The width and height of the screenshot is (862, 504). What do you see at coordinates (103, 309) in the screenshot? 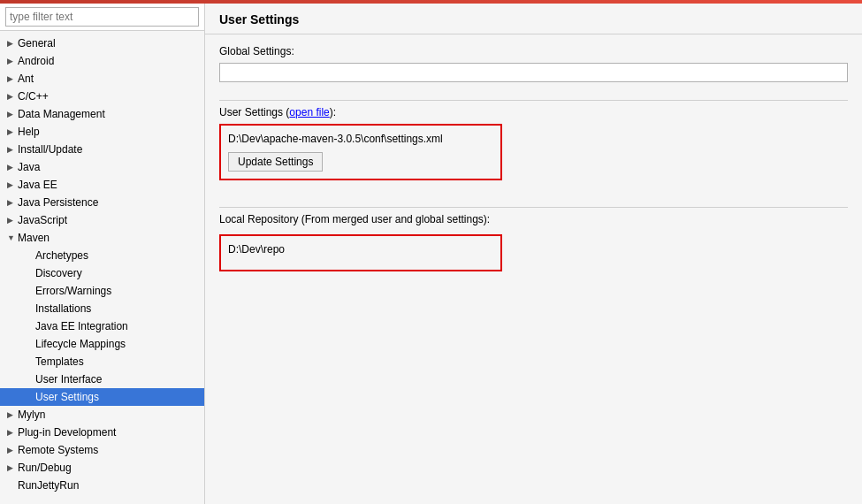
I see `sidebar-item-installations: Installations` at bounding box center [103, 309].